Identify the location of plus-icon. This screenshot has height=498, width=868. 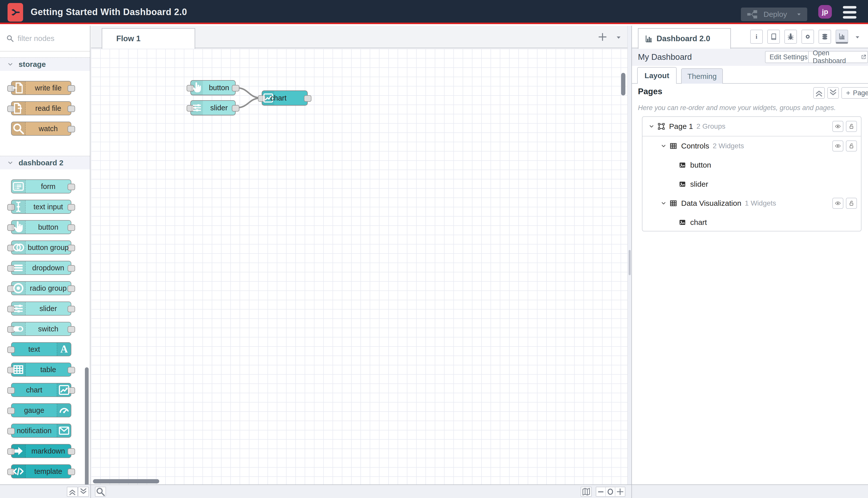
(848, 93).